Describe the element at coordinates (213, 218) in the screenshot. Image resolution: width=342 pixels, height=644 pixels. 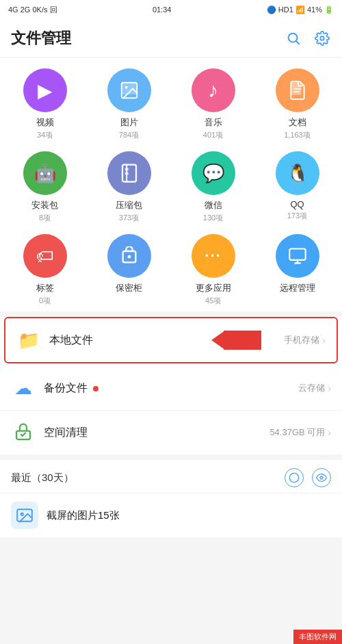
I see `wechat-count: 130项` at that location.